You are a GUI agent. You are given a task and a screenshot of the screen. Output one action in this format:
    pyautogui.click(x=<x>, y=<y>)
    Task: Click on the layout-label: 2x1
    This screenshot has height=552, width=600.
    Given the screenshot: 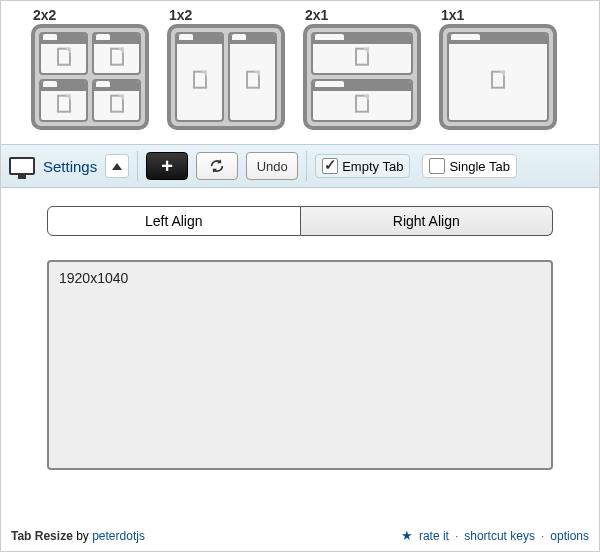 What is the action you would take?
    pyautogui.click(x=363, y=15)
    